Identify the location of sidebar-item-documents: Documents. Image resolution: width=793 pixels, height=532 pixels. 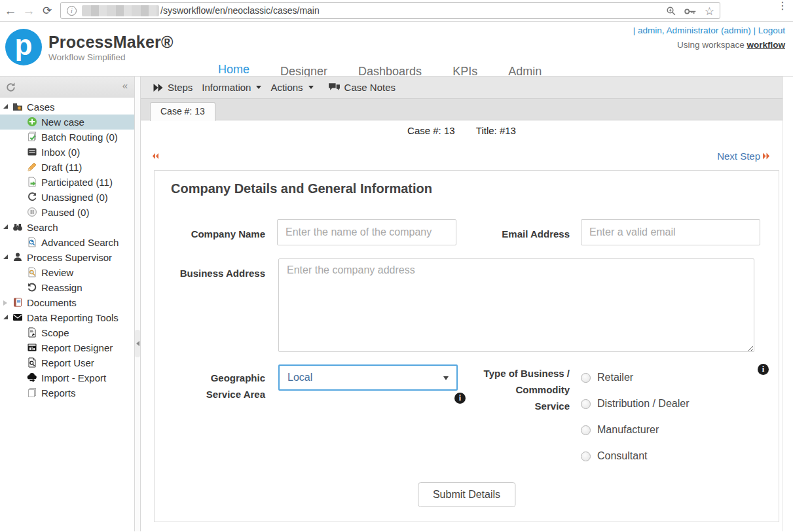
(67, 302).